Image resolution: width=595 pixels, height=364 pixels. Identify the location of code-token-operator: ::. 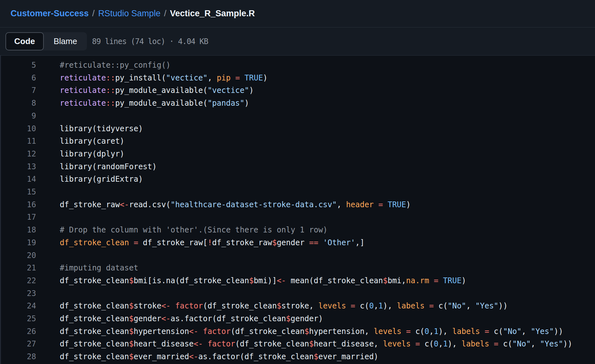
(111, 103).